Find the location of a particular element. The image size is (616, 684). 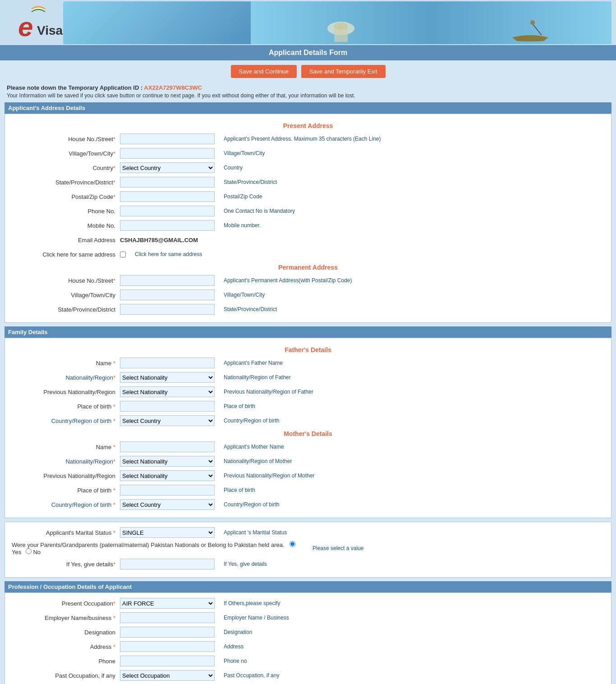

occupation-row: Present Occupation* AIR FORCE If Others,… is located at coordinates (308, 603).